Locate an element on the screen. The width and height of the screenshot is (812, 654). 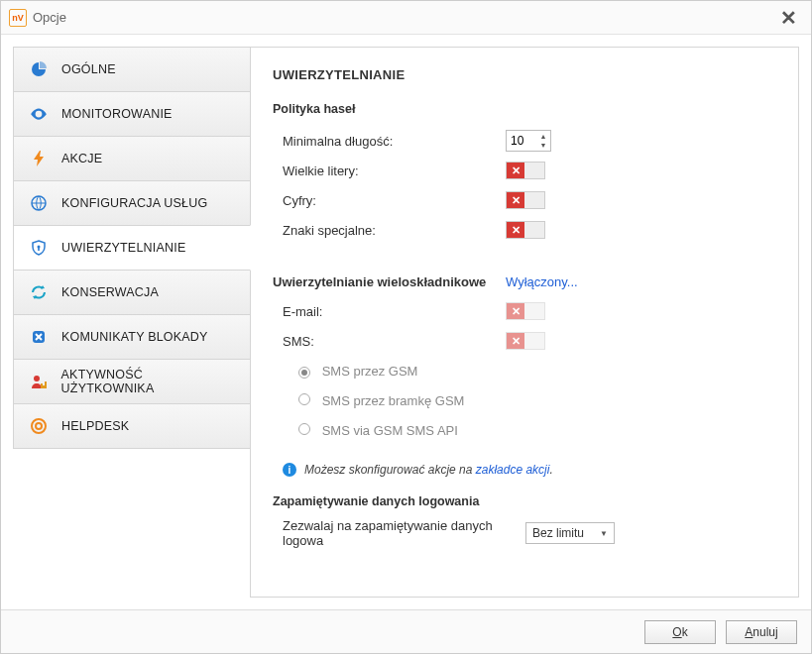
cancel-button: Anuluj is located at coordinates (761, 632).